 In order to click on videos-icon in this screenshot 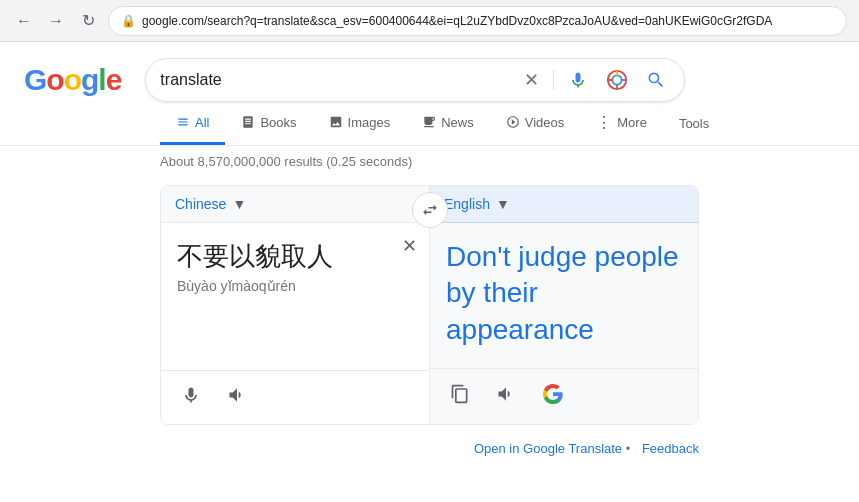, I will do `click(513, 122)`.